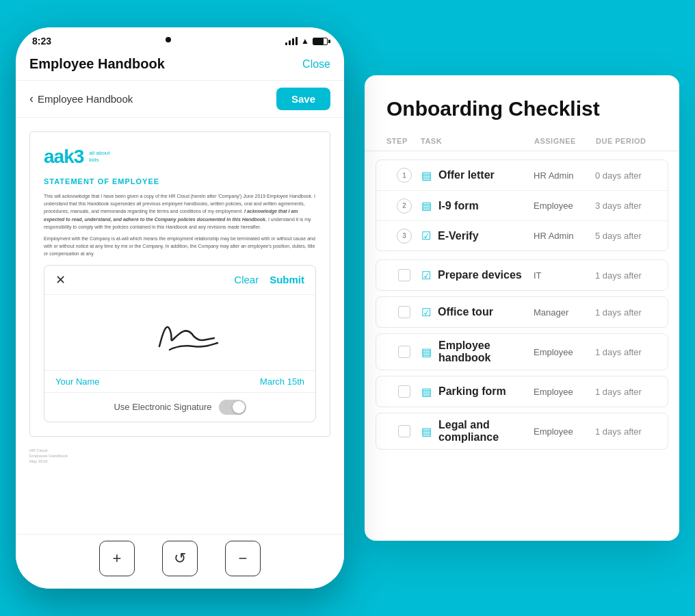  What do you see at coordinates (404, 236) in the screenshot?
I see `step-circle-3: 3` at bounding box center [404, 236].